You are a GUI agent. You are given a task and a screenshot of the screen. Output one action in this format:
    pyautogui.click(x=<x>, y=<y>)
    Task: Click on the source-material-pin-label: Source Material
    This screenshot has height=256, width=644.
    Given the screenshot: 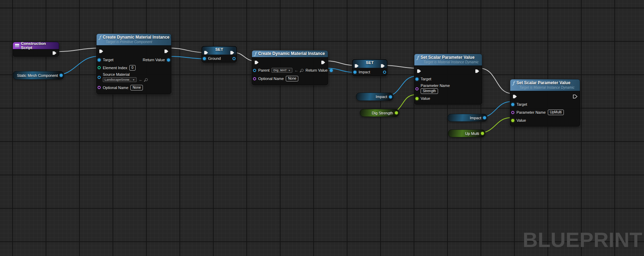 What is the action you would take?
    pyautogui.click(x=125, y=74)
    